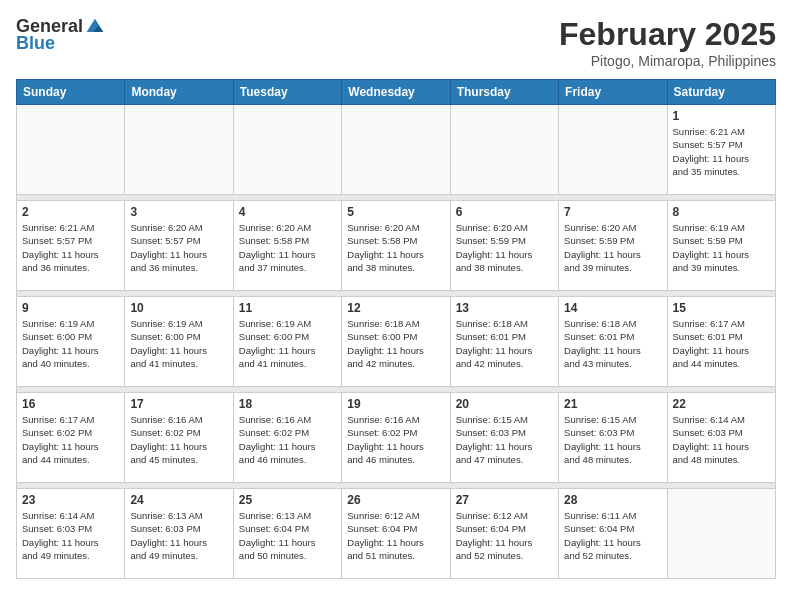 This screenshot has height=612, width=792. What do you see at coordinates (613, 246) in the screenshot?
I see `calendar-cell: 7Sunrise: 6:20 AM Sunset: 5:59 PM Daylig…` at bounding box center [613, 246].